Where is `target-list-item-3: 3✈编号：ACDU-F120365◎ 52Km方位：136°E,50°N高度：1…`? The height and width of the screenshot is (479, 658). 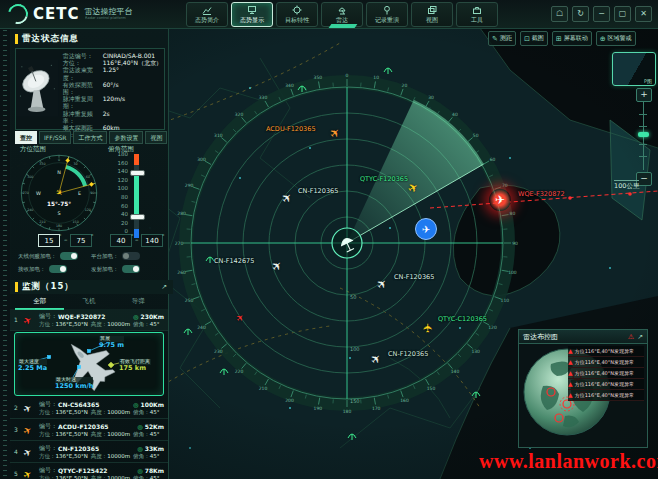 target-list-item-3: 3✈编号：ACDU-F120365◎ 52Km方位：136°E,50°N高度：1… is located at coordinates (89, 430).